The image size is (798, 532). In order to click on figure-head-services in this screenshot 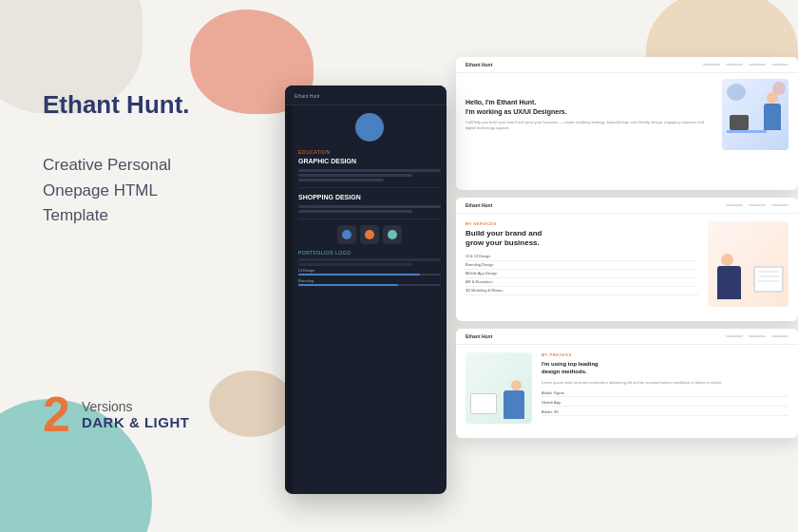, I will do `click(728, 260)`.